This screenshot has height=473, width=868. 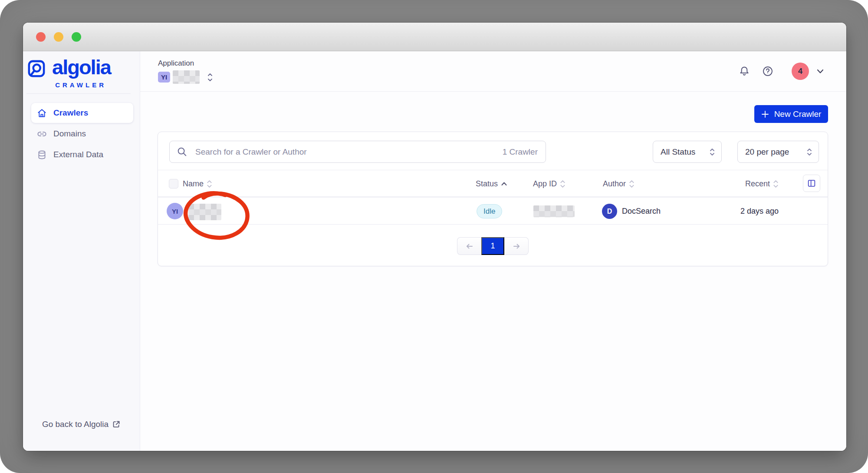 What do you see at coordinates (193, 184) in the screenshot?
I see `column-label: Name` at bounding box center [193, 184].